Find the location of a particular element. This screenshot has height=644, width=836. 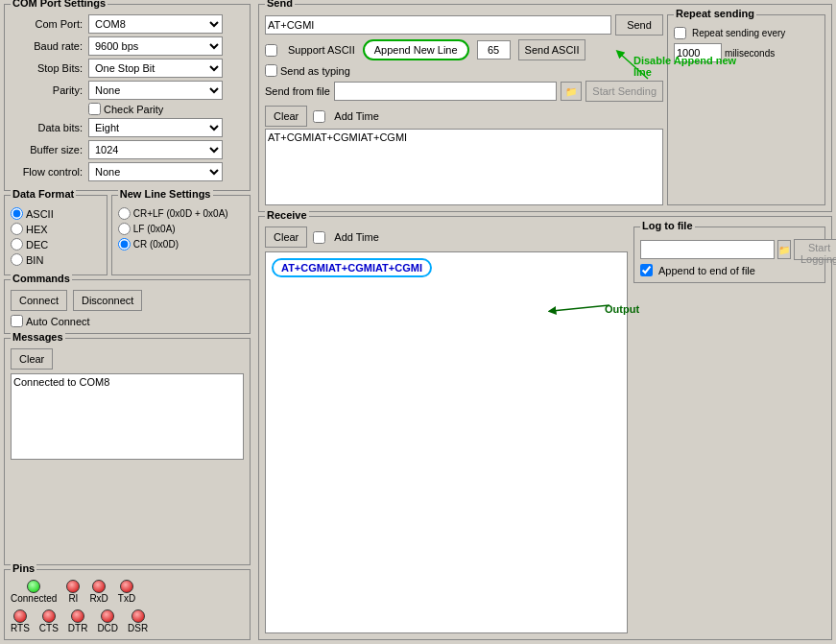

start-sending-button: Start Sending is located at coordinates (624, 91).